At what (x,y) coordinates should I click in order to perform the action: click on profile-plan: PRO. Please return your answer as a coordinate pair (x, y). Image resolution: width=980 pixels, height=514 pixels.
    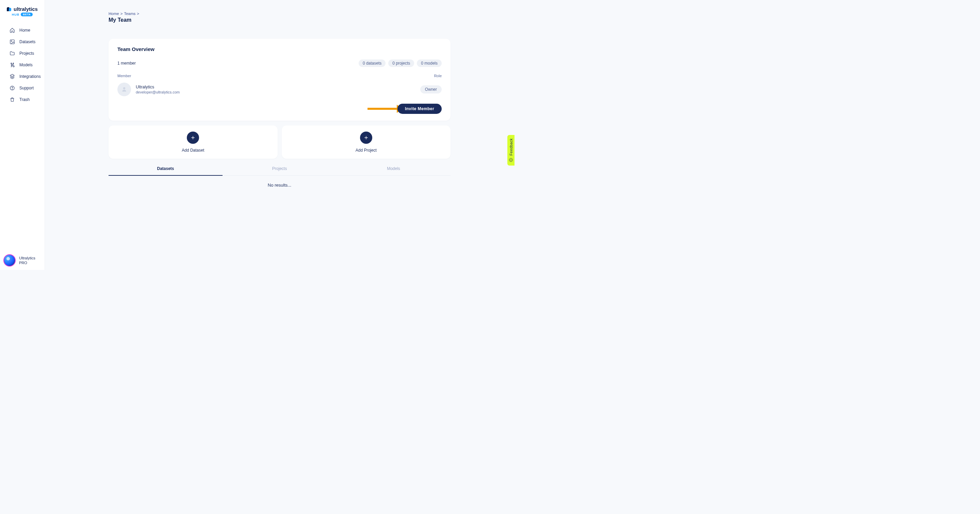
    Looking at the image, I should click on (27, 263).